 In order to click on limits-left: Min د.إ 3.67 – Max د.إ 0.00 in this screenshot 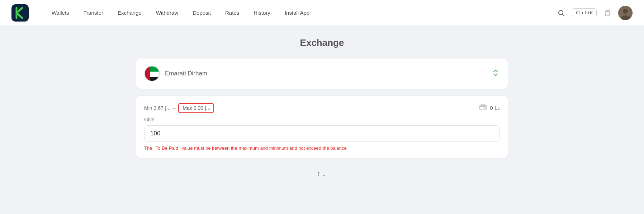, I will do `click(179, 108)`.